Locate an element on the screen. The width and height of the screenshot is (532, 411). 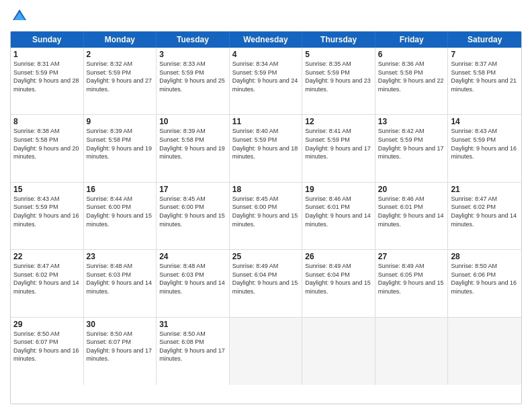
logo is located at coordinates (21, 16).